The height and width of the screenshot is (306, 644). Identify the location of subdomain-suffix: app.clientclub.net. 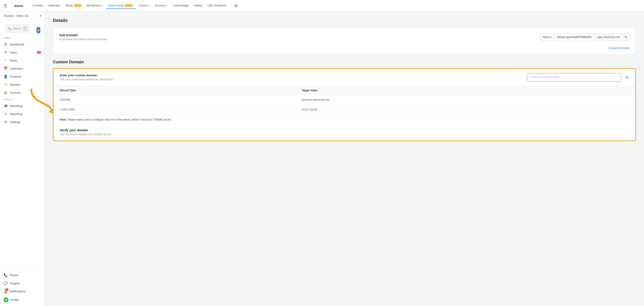
(608, 37).